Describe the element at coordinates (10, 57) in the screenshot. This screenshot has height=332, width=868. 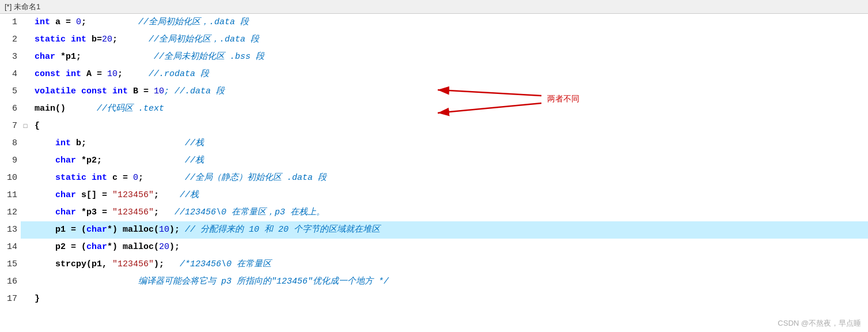
I see `line-number: 3` at that location.